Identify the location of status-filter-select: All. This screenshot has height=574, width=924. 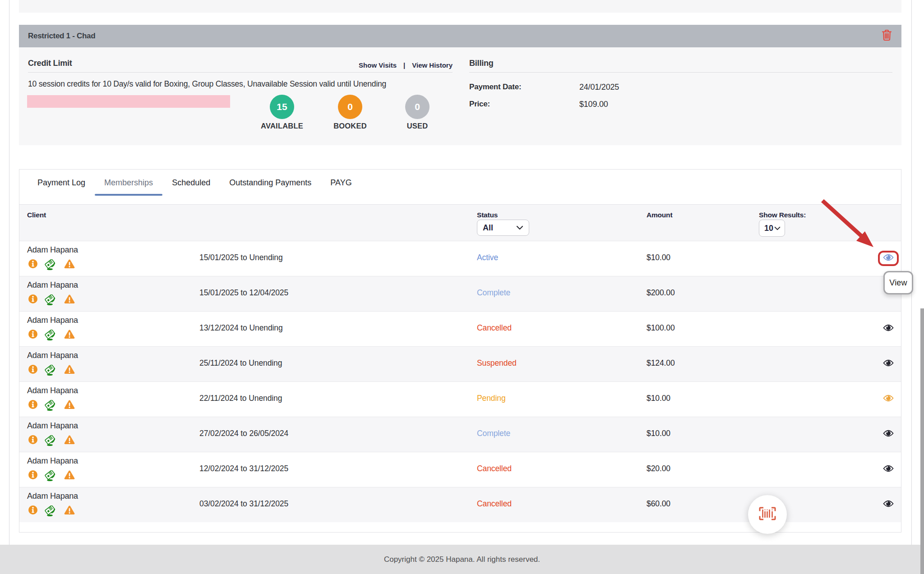
(503, 228).